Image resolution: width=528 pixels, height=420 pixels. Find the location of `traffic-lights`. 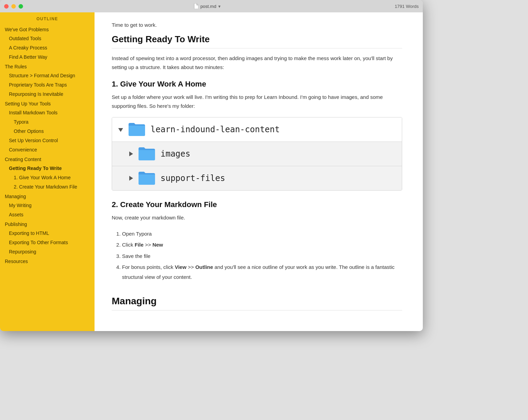

traffic-lights is located at coordinates (14, 6).